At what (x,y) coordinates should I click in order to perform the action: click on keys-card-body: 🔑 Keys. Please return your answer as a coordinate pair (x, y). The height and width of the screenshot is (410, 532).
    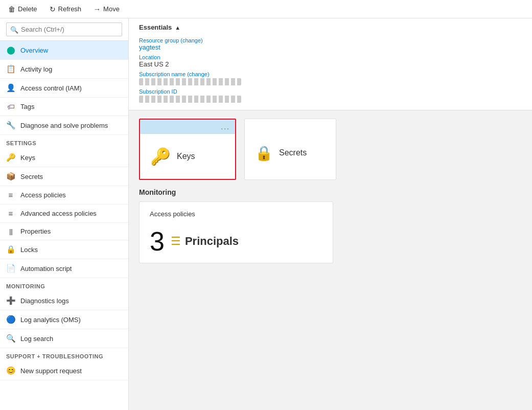
    Looking at the image, I should click on (188, 156).